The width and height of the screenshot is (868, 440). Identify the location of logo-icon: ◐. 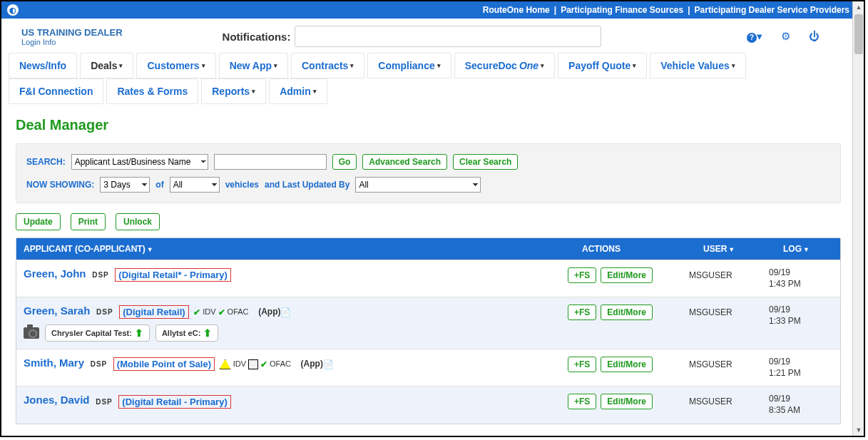
(13, 10).